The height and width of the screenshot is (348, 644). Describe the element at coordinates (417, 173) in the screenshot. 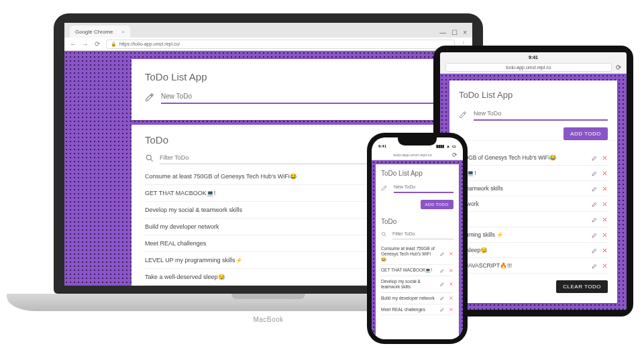

I see `app-title: ToDo List App` at that location.